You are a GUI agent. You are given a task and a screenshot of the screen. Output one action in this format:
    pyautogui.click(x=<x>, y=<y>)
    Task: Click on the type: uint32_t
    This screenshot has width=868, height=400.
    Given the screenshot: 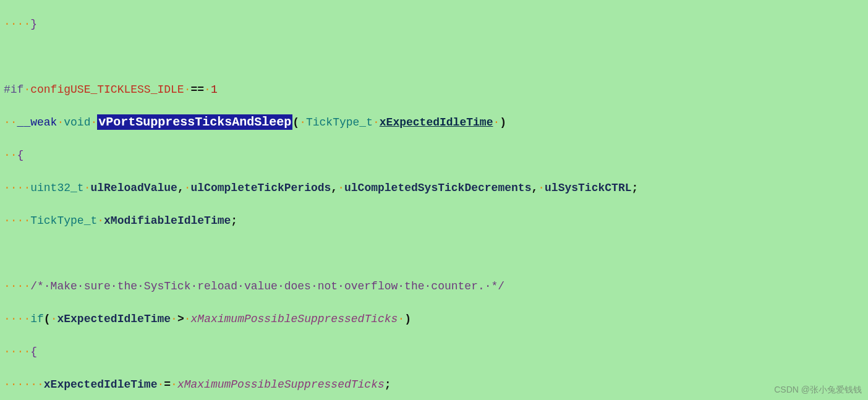 What is the action you would take?
    pyautogui.click(x=57, y=188)
    